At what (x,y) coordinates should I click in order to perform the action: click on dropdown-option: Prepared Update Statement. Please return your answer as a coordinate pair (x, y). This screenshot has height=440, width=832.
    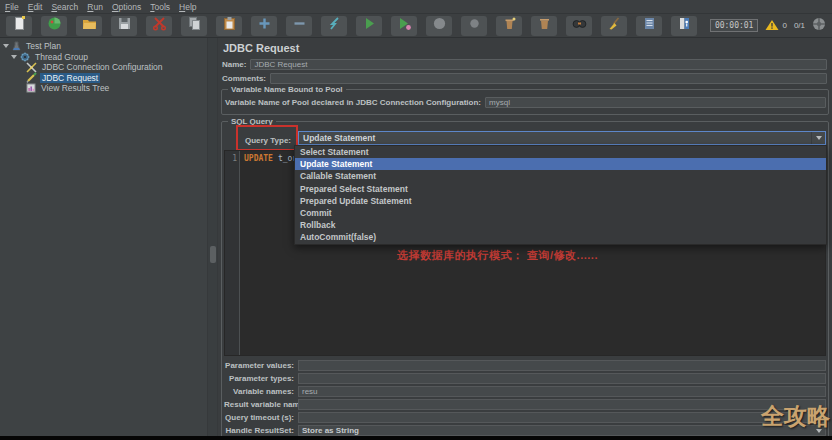
    Looking at the image, I should click on (560, 201).